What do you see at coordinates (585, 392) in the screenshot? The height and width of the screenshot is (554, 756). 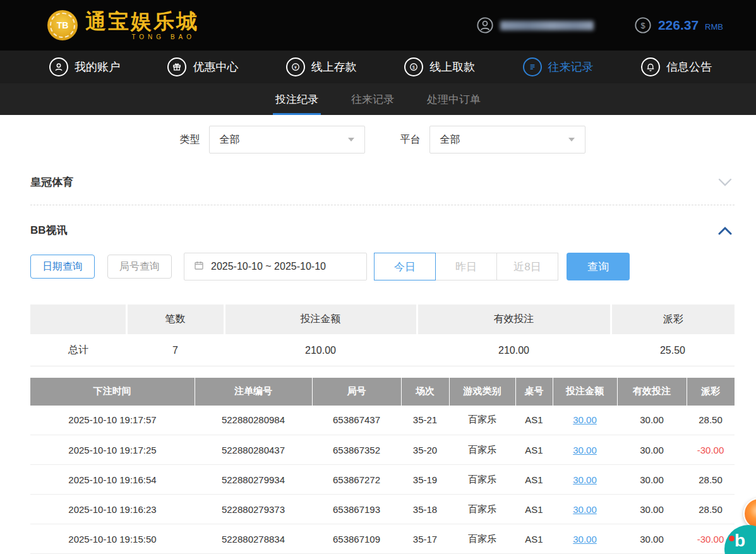 I see `detail-header-cell: 投注金额` at bounding box center [585, 392].